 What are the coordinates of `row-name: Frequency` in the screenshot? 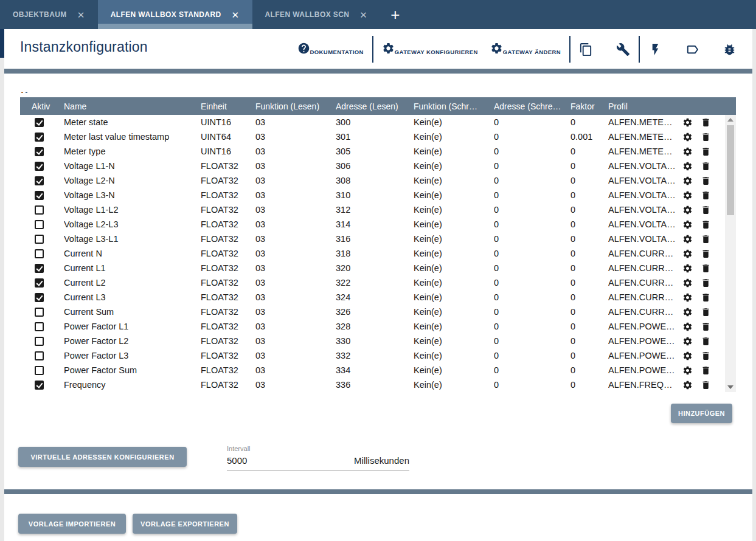 It's located at (133, 385).